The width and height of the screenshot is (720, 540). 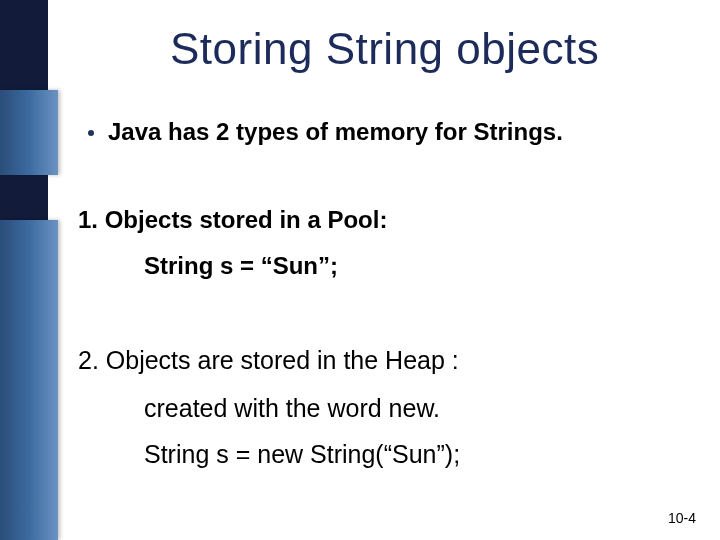 What do you see at coordinates (268, 360) in the screenshot?
I see `item-2-heading: 2. Objects are stored in the Heap :` at bounding box center [268, 360].